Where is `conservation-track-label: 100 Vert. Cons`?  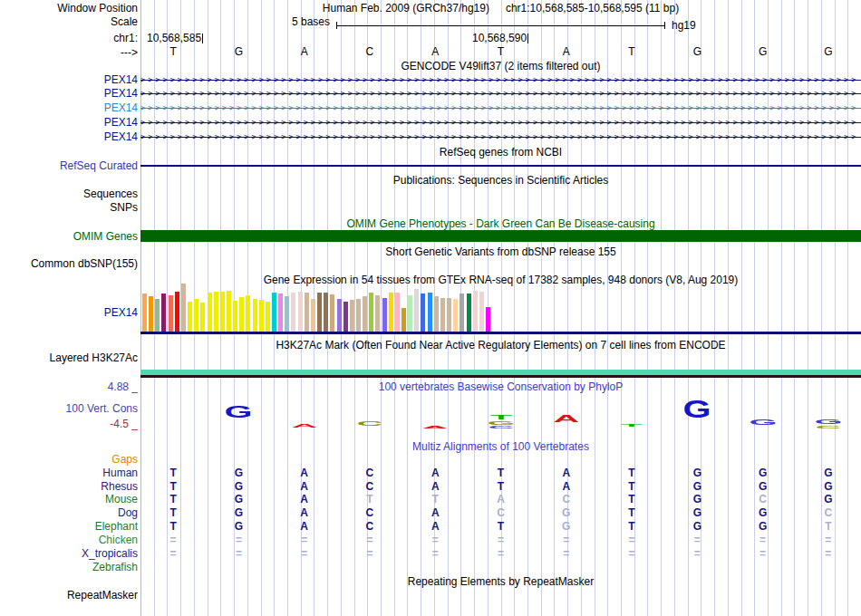
conservation-track-label: 100 Vert. Cons is located at coordinates (102, 409).